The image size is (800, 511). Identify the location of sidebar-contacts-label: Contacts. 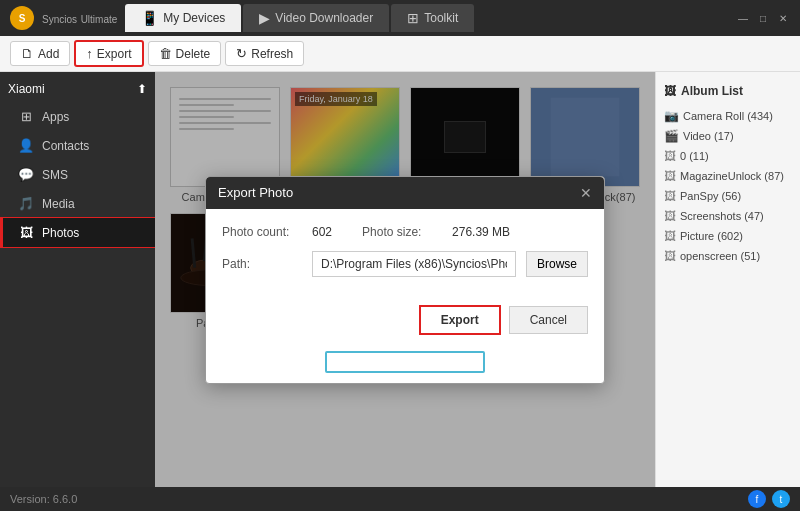
(66, 146).